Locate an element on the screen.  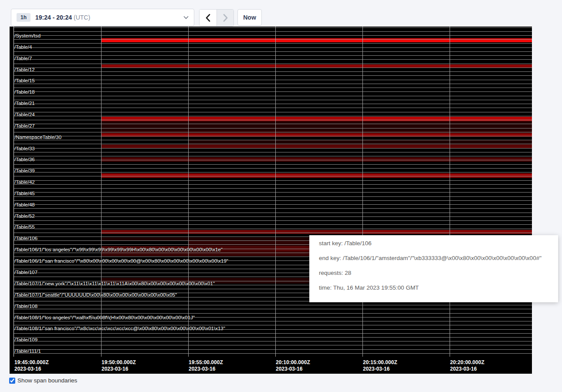
axis-time: 20:10:00.000Z is located at coordinates (293, 362).